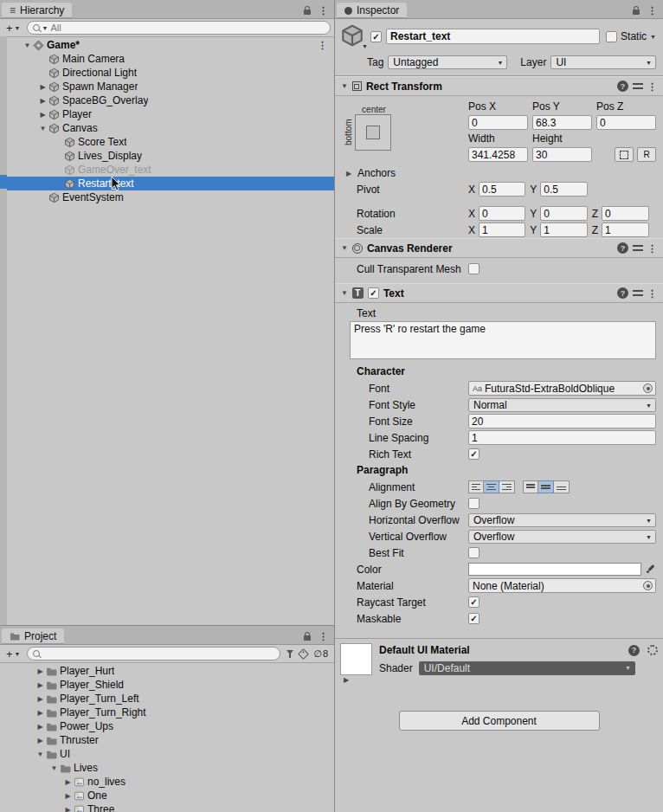 The height and width of the screenshot is (812, 663). Describe the element at coordinates (474, 454) in the screenshot. I see `rich-text-checkbox` at that location.